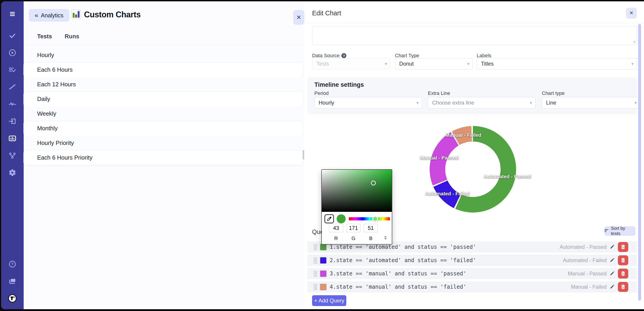 The image size is (644, 311). Describe the element at coordinates (473, 169) in the screenshot. I see `donut-chart: Automated - PassedAutomated - FailedManu…` at that location.